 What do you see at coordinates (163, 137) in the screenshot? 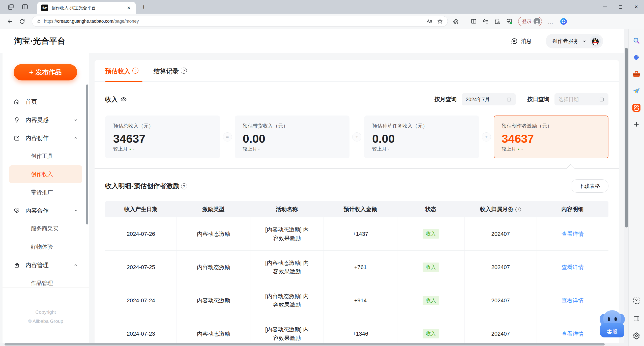
I see `card-total-income: 预估总收入（元） 34637 较上月▲-` at bounding box center [163, 137].